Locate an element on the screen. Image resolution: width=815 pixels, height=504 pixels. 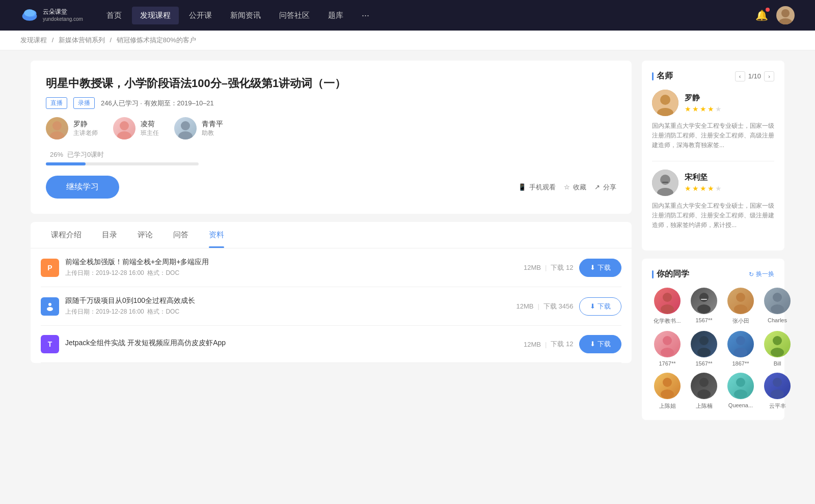
classmates-grid: 化学教书... 1567** 张小田 is located at coordinates (713, 349).